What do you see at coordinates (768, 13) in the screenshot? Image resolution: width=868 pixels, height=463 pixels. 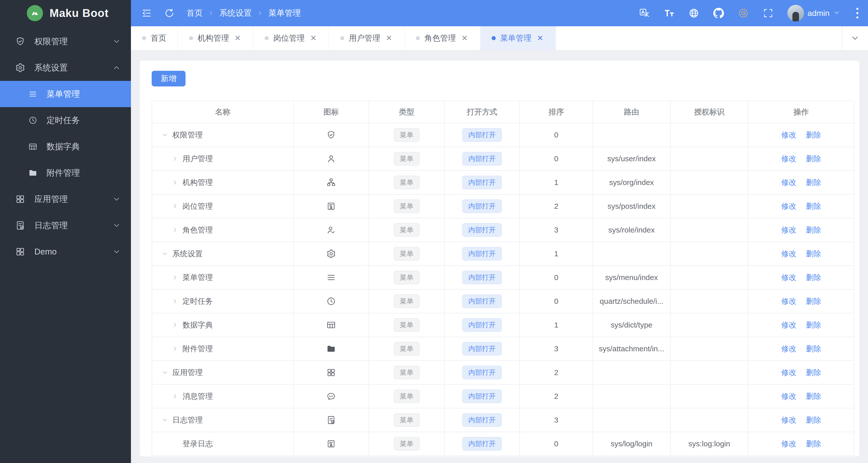 I see `fullscreen-icon` at bounding box center [768, 13].